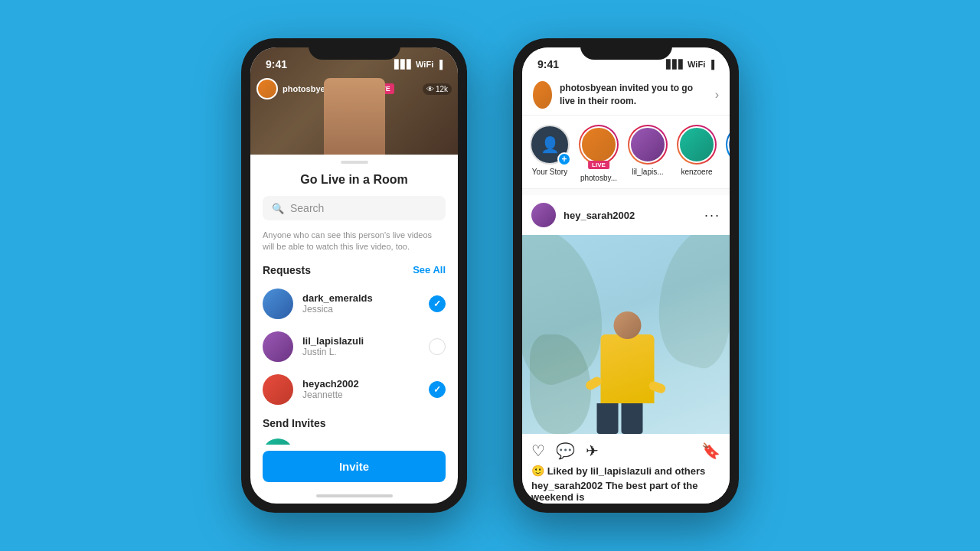 This screenshot has width=980, height=551. What do you see at coordinates (630, 216) in the screenshot?
I see `post-username: hey_sarah2002` at bounding box center [630, 216].